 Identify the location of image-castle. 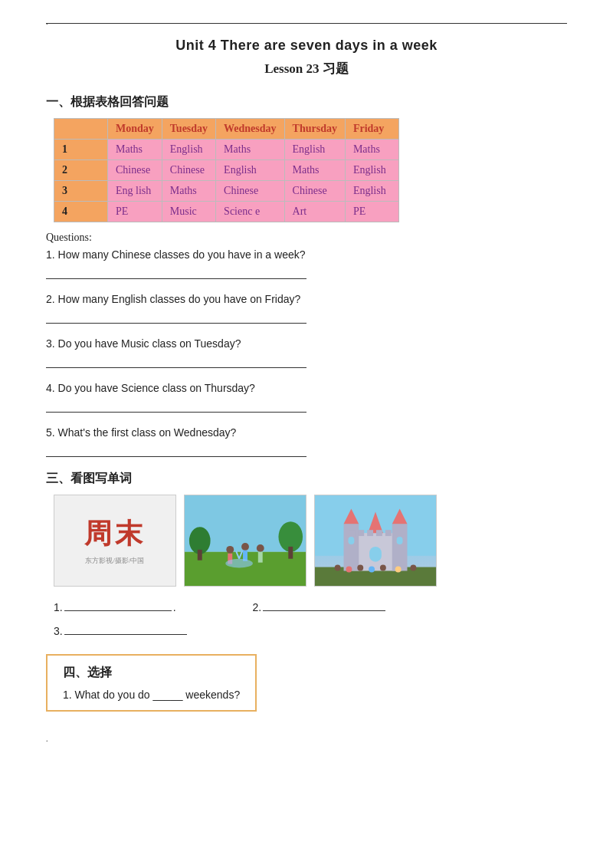
(375, 541).